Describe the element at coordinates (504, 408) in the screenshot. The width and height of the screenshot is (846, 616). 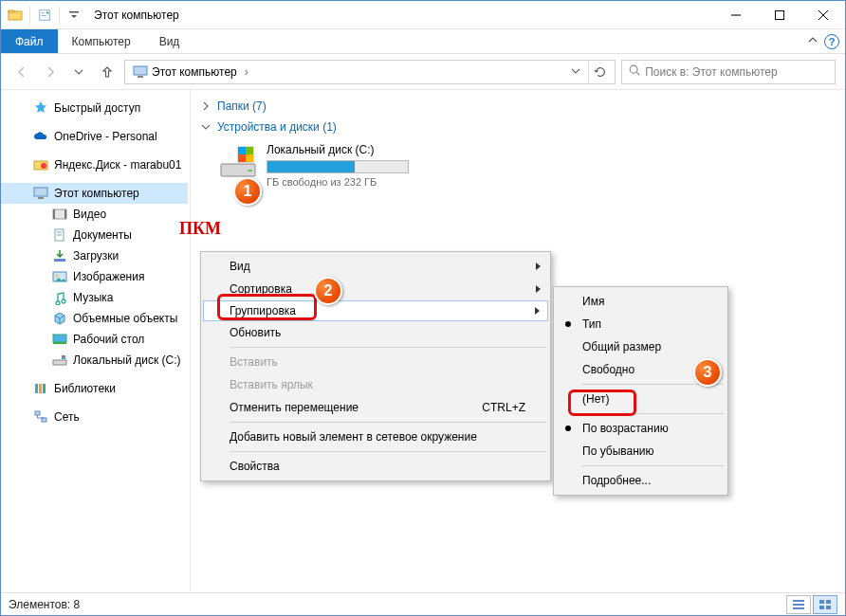
I see `shortcut-label: CTRL+Z` at that location.